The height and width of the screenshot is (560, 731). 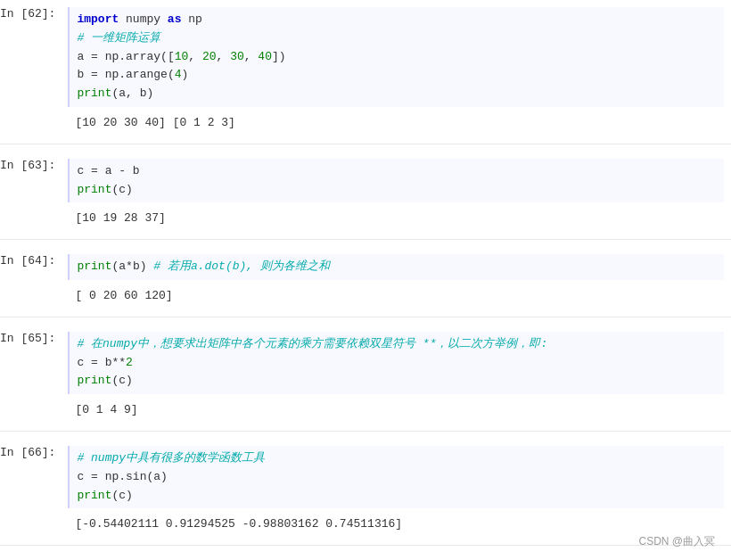 I want to click on token-op: (, so click(x=171, y=75).